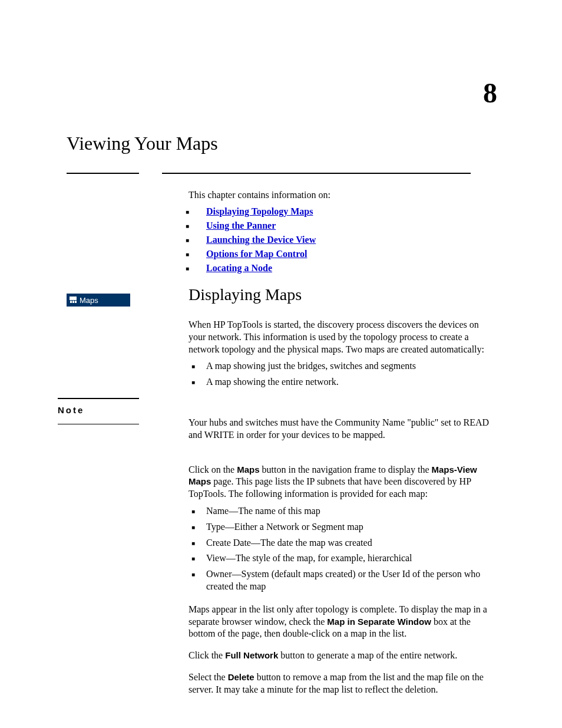 The width and height of the screenshot is (562, 728). I want to click on divider-left, so click(103, 173).